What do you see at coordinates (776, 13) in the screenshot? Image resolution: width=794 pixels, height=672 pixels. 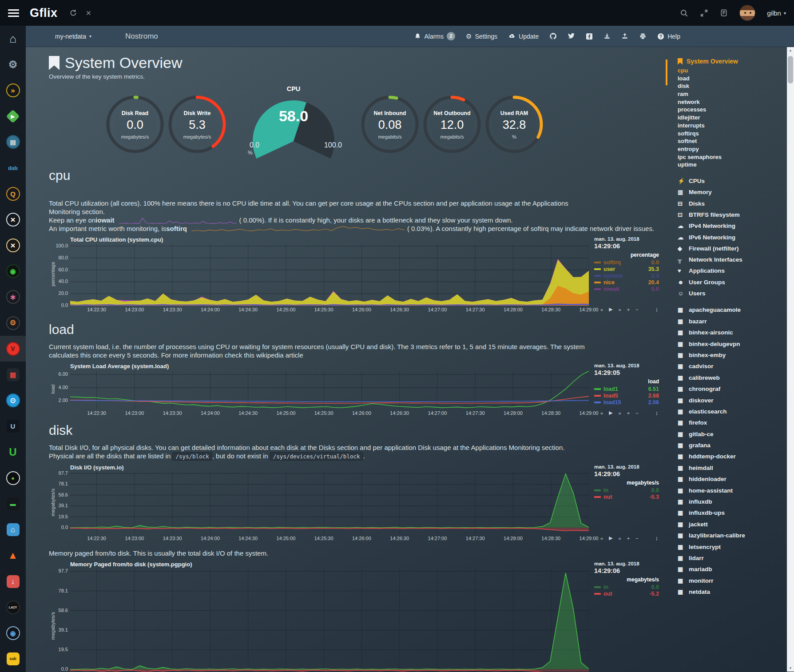 I see `user-menu: gilbn▾` at bounding box center [776, 13].